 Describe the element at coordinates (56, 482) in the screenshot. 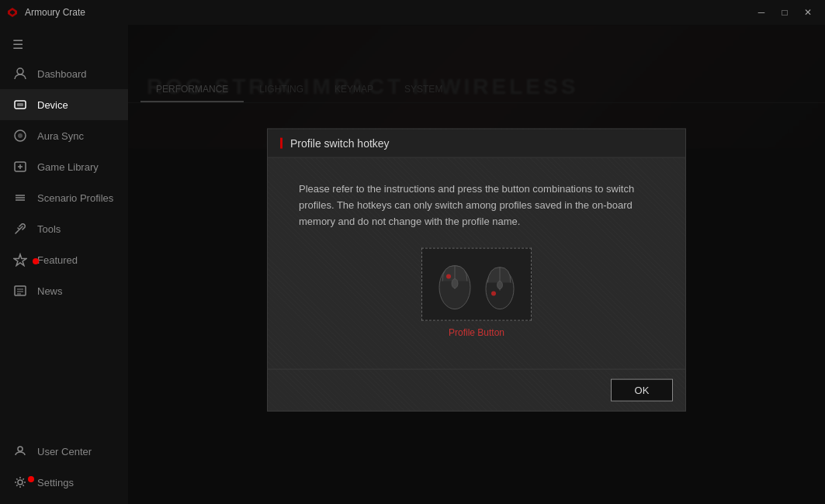

I see `sidebar-item-settings-label: Settings` at that location.